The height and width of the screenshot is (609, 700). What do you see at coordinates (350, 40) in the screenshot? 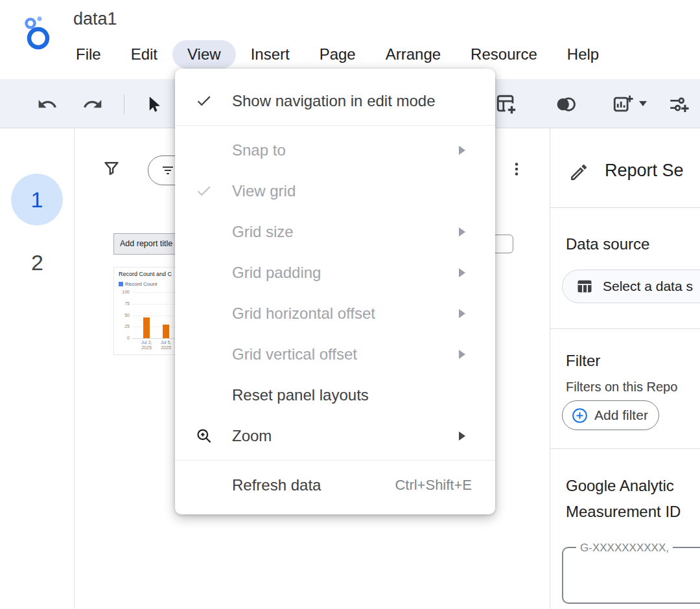
I see `app-header: data1 File Edit View Insert Page Arrange…` at bounding box center [350, 40].